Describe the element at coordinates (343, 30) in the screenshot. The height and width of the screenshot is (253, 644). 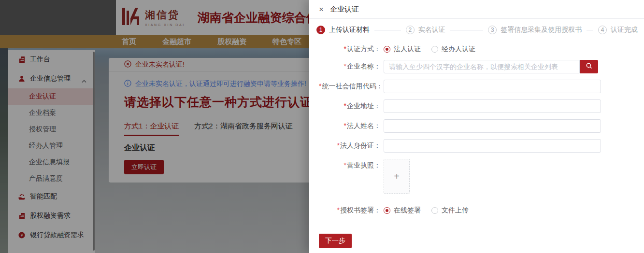
I see `step-upload-materials: 1 上传认证材料` at that location.